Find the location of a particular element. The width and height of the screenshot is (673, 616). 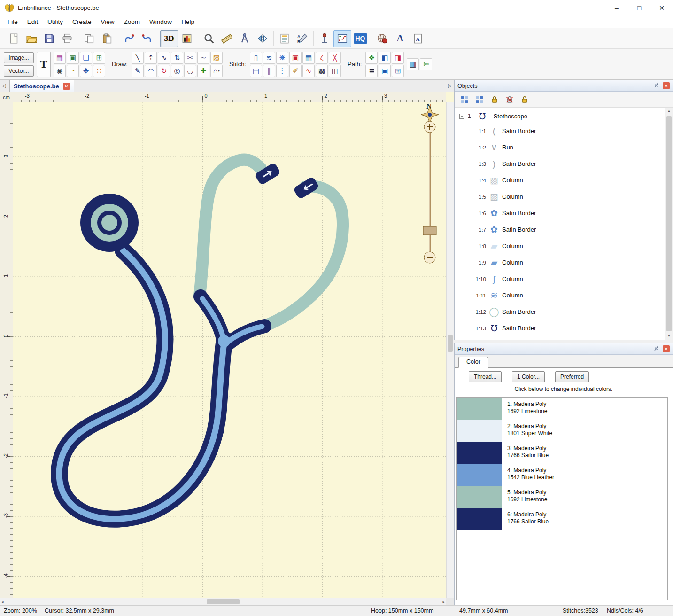

letter-doc-button: A is located at coordinates (418, 39).